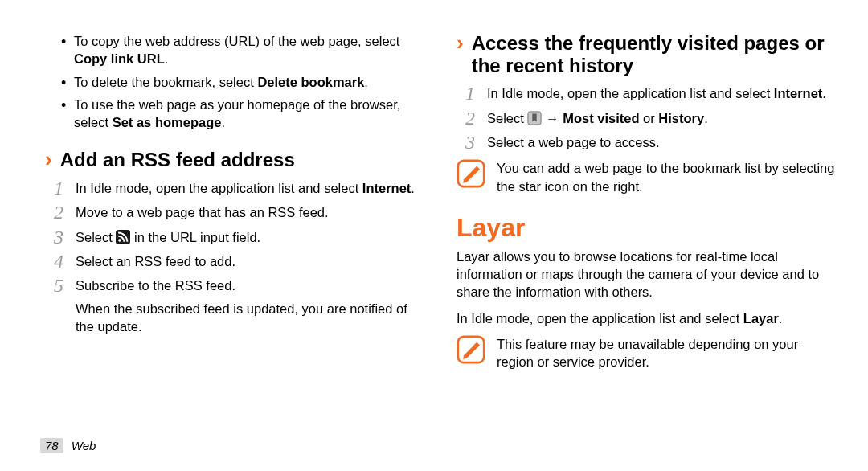  I want to click on bold-text: Copy link URL, so click(119, 59).